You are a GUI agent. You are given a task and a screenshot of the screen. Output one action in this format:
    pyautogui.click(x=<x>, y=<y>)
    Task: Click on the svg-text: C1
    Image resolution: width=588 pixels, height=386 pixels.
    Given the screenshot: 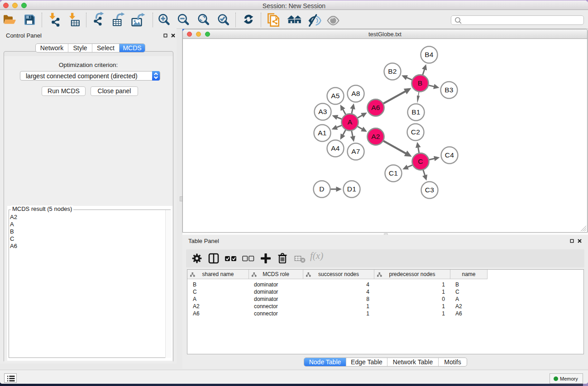 What is the action you would take?
    pyautogui.click(x=393, y=173)
    